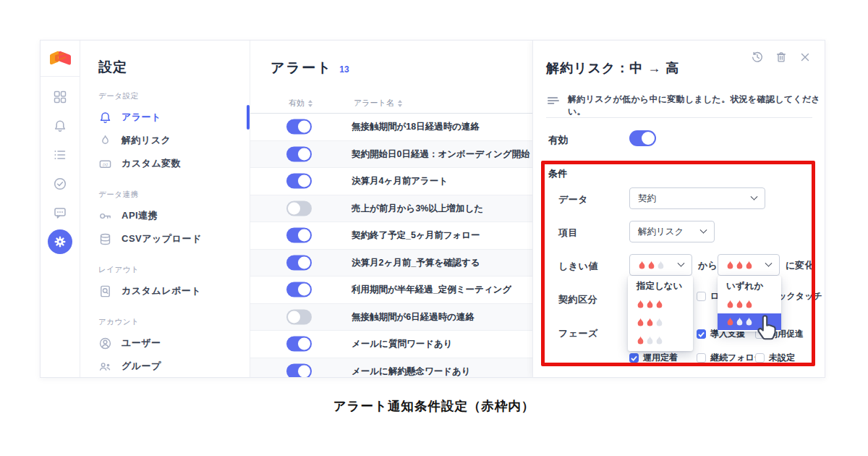  I want to click on caption: アラート通知条件設定（赤枠内）, so click(434, 406).